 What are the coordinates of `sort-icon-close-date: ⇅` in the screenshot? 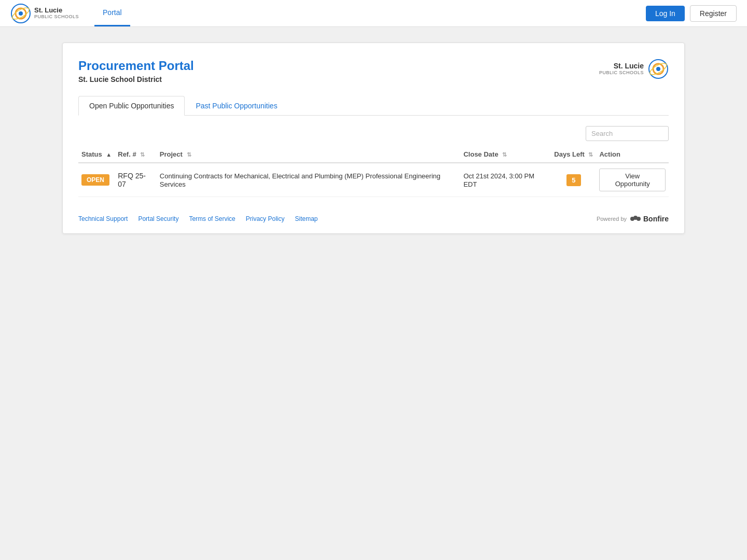 It's located at (504, 155).